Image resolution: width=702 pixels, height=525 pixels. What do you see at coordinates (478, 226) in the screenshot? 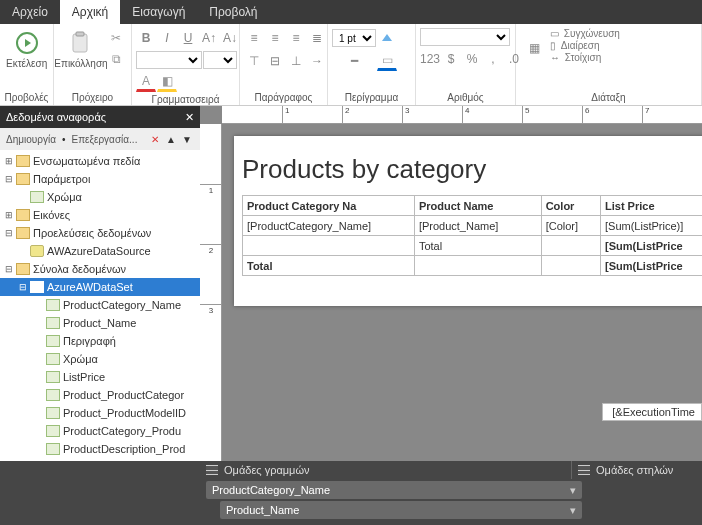
I see `cell: [Product_Name]` at bounding box center [478, 226].